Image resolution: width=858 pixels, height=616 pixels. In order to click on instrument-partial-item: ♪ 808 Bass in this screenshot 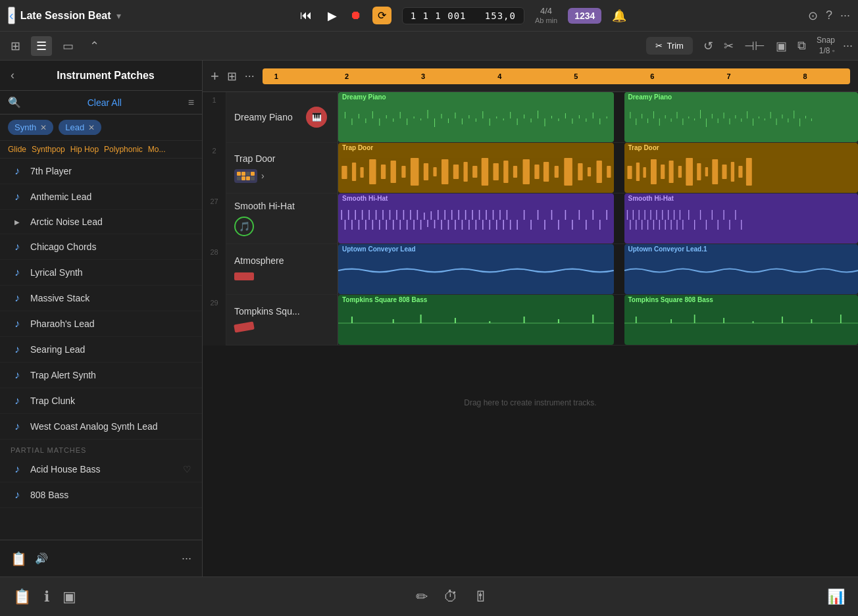, I will do `click(101, 495)`.